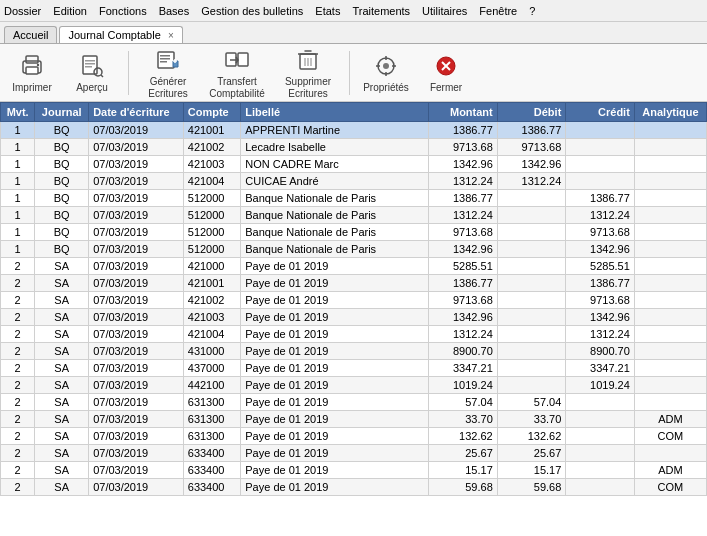  I want to click on menu-fenetre: Fenêtre, so click(498, 11).